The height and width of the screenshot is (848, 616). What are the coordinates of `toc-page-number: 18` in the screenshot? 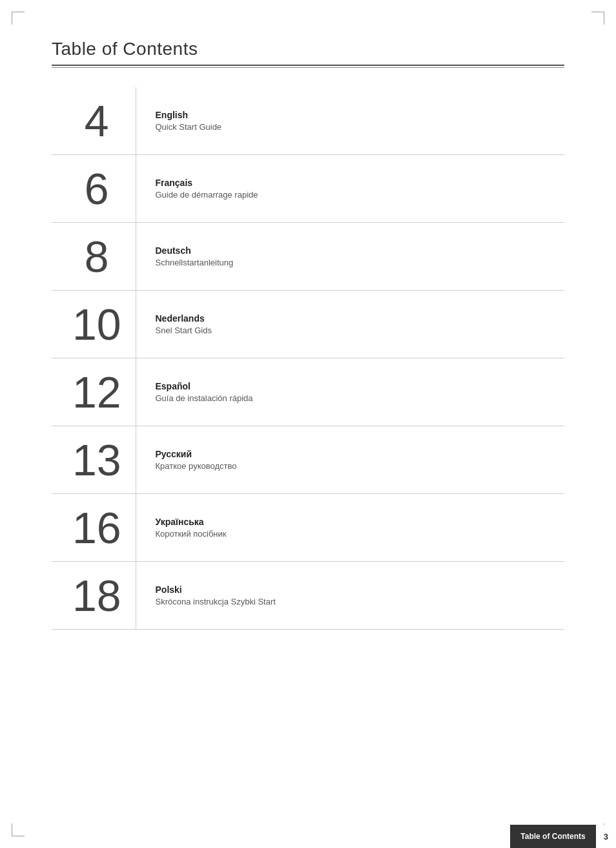 It's located at (97, 595).